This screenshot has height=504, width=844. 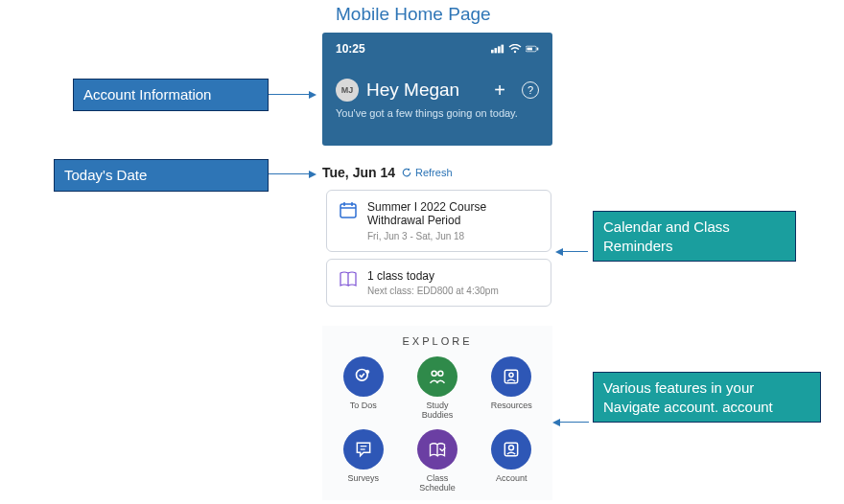 What do you see at coordinates (425, 90) in the screenshot?
I see `greeting-text: Hey Megan` at bounding box center [425, 90].